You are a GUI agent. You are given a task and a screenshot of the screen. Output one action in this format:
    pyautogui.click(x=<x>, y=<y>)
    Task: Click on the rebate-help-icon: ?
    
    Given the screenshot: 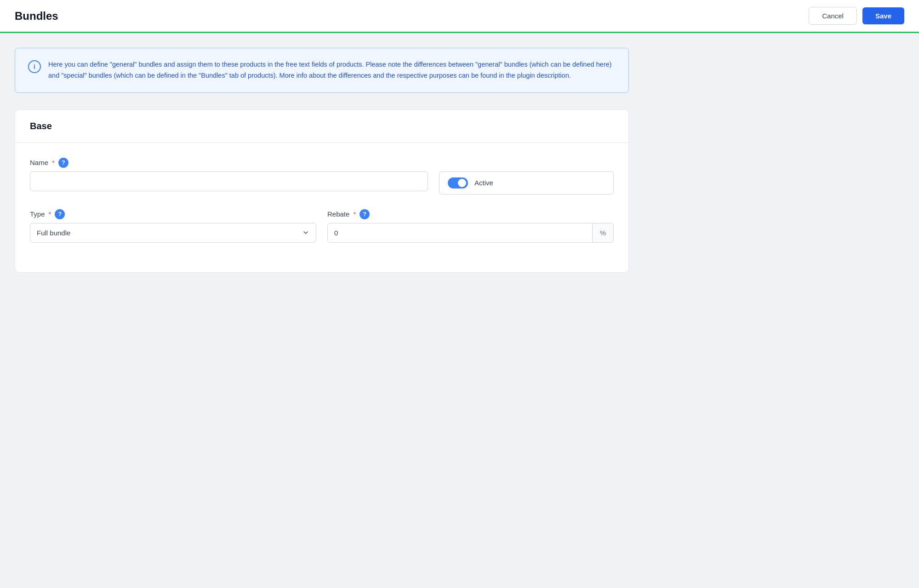 What is the action you would take?
    pyautogui.click(x=365, y=214)
    